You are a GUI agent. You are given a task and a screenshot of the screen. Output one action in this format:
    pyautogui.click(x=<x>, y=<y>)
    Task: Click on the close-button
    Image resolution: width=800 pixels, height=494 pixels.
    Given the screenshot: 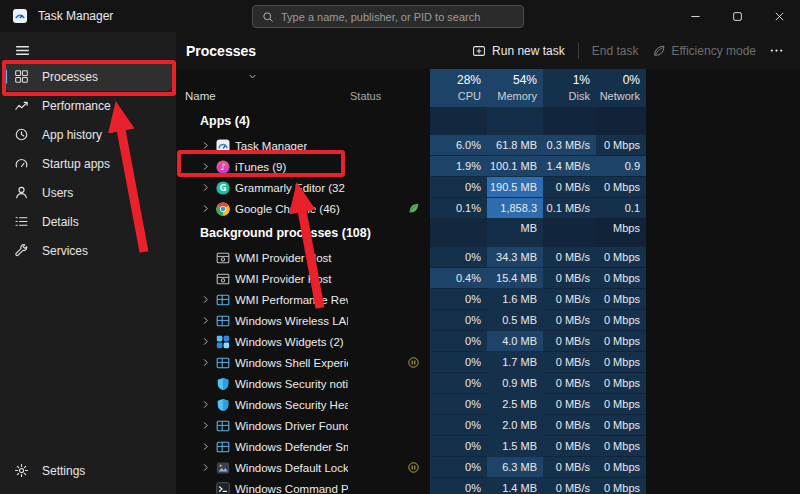 What is the action you would take?
    pyautogui.click(x=779, y=16)
    